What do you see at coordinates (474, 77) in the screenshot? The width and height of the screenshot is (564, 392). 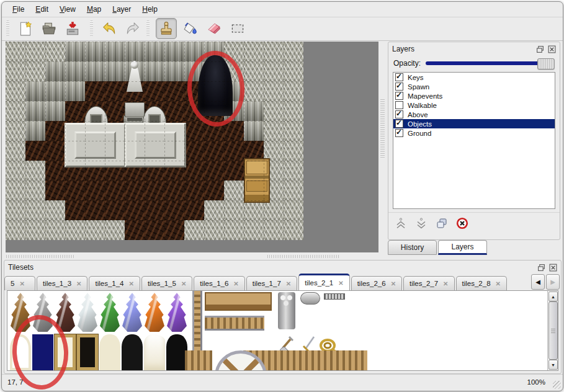 I see `layer-row-keys: Keys` at bounding box center [474, 77].